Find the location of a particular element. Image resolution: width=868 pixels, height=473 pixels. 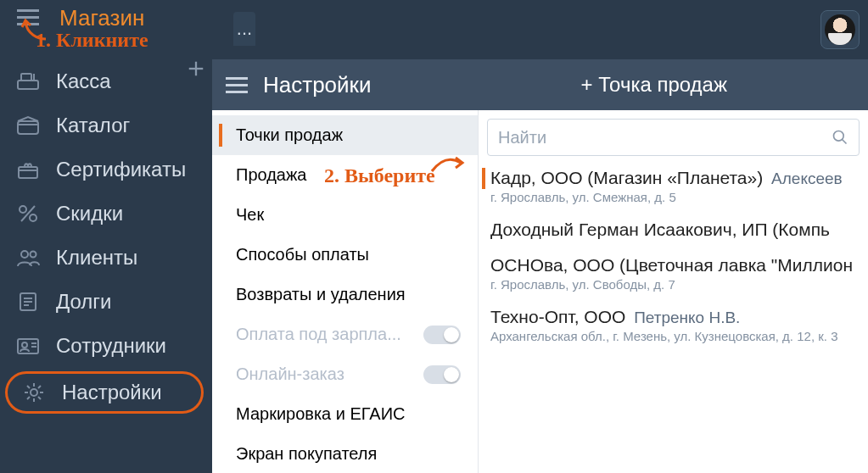

submenu-label: Способы оплаты is located at coordinates (302, 254).